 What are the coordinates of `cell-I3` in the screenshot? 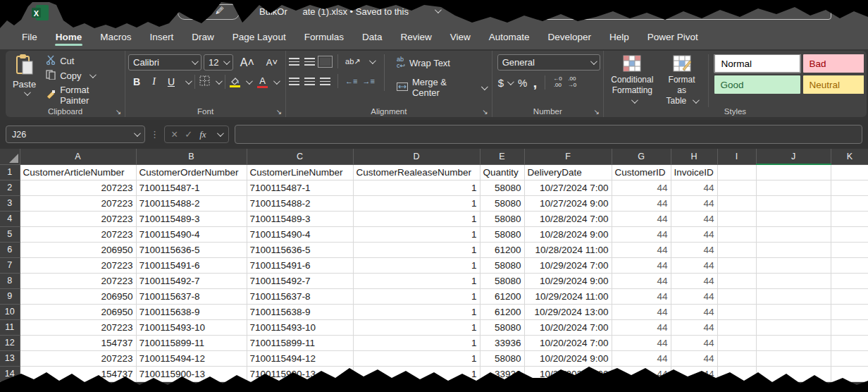 It's located at (737, 203).